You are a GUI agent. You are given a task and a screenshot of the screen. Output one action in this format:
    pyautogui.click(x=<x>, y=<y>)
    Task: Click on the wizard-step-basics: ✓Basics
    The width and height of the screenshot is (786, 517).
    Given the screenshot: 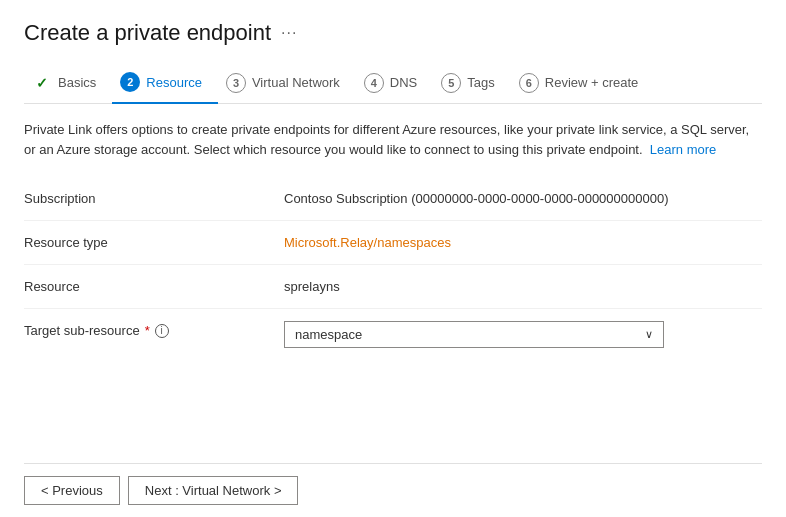 What is the action you would take?
    pyautogui.click(x=68, y=84)
    